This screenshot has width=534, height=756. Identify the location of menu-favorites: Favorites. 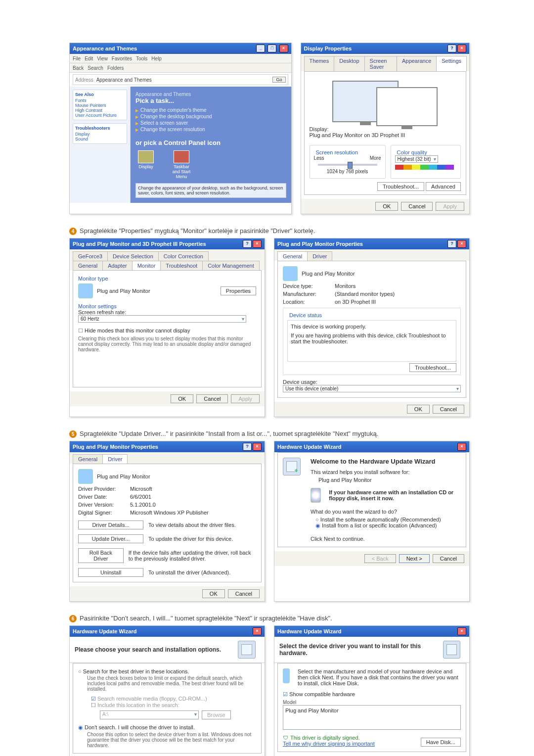
(122, 58).